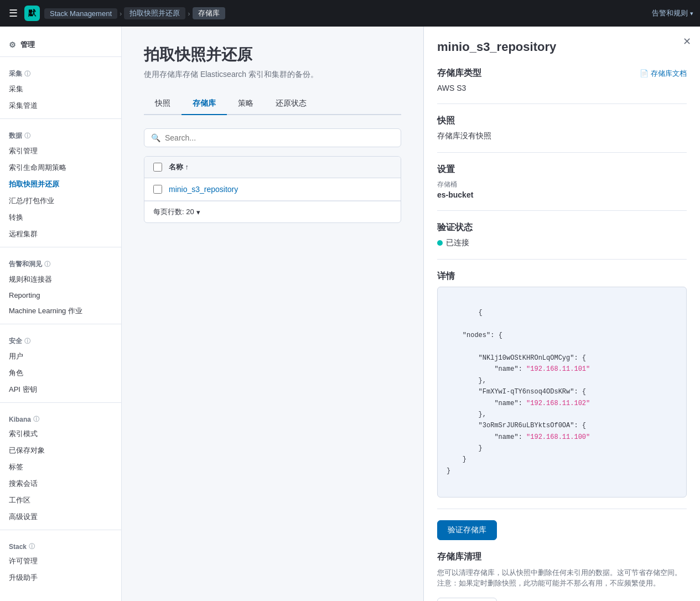  I want to click on category-info-icon-stack: ⓘ, so click(32, 547).